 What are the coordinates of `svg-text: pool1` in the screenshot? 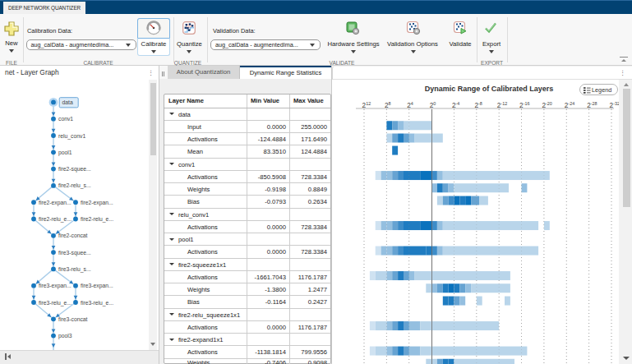 It's located at (66, 153).